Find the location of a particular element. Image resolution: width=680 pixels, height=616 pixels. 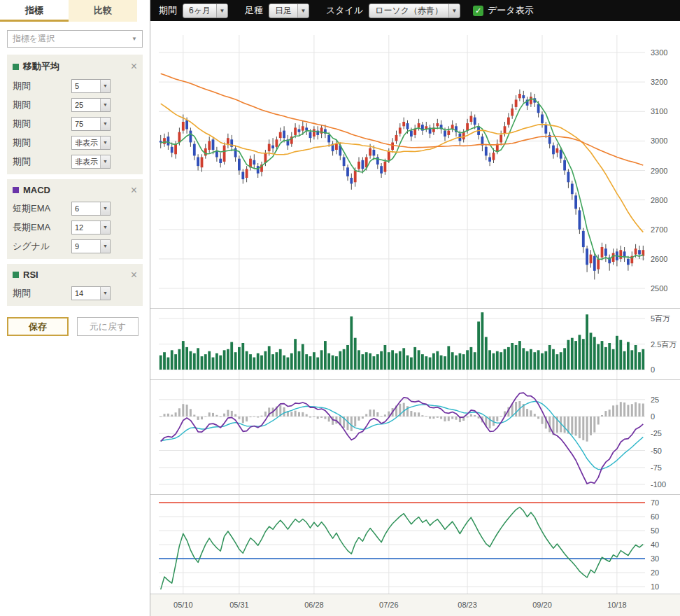

svg-text: -50 is located at coordinates (656, 451).